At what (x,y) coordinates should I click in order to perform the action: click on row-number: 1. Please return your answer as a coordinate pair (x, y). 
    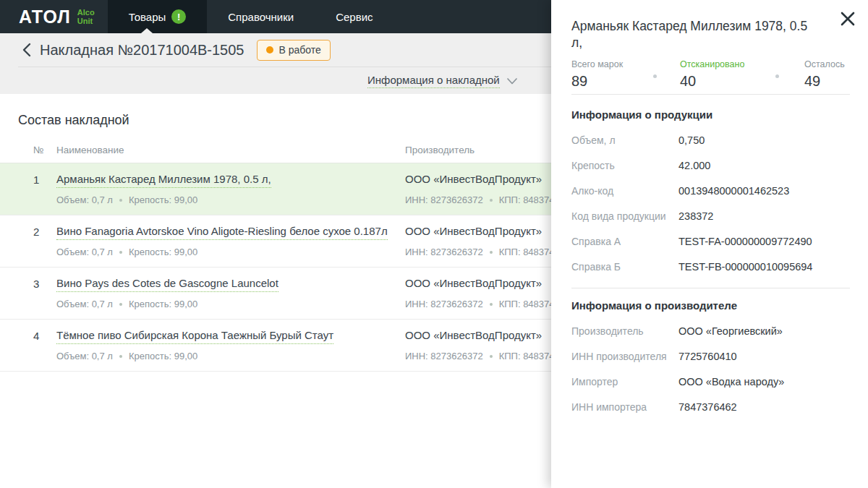
    Looking at the image, I should click on (36, 179).